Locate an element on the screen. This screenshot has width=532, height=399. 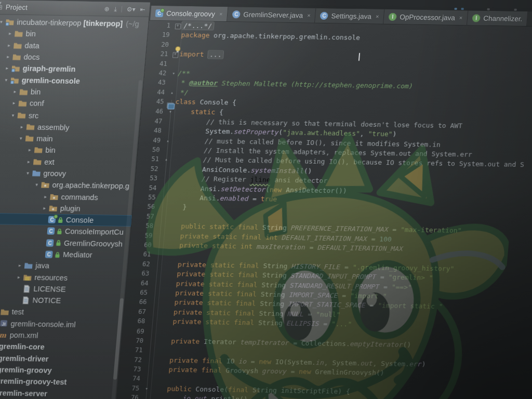
line-number: 70 is located at coordinates (134, 341).